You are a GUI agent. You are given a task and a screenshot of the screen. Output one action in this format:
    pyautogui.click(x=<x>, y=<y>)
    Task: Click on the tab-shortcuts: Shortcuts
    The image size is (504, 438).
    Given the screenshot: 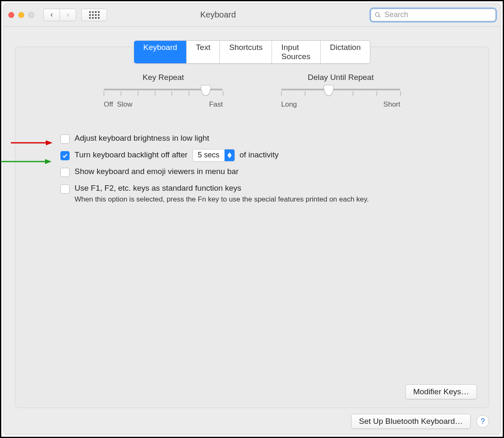 What is the action you would take?
    pyautogui.click(x=246, y=52)
    